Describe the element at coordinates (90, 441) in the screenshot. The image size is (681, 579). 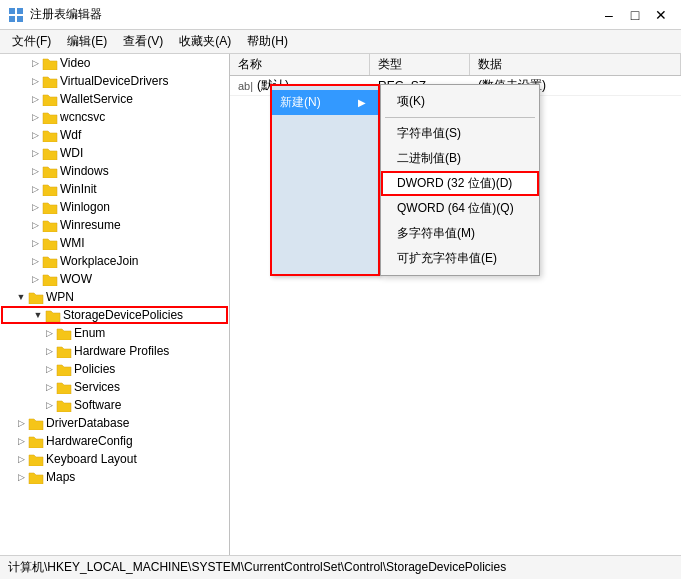
I see `tree-label-hc: HardwareConfig` at that location.